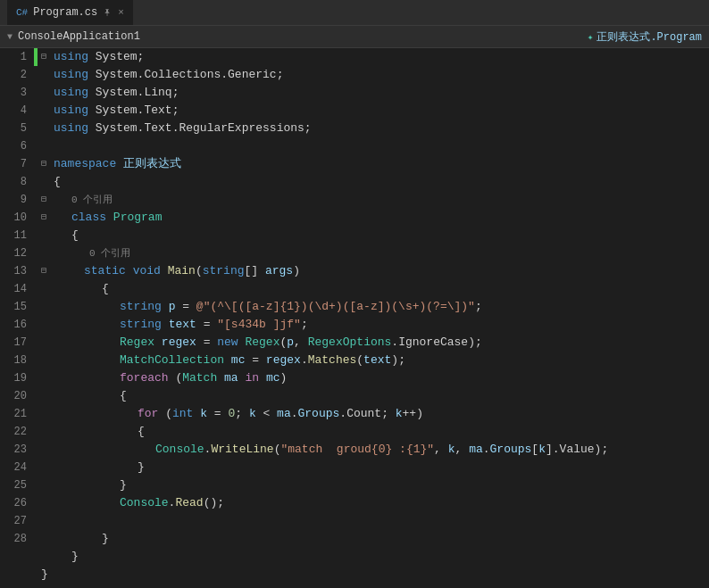 This screenshot has width=709, height=588. I want to click on tab-pin: 🖈, so click(107, 12).